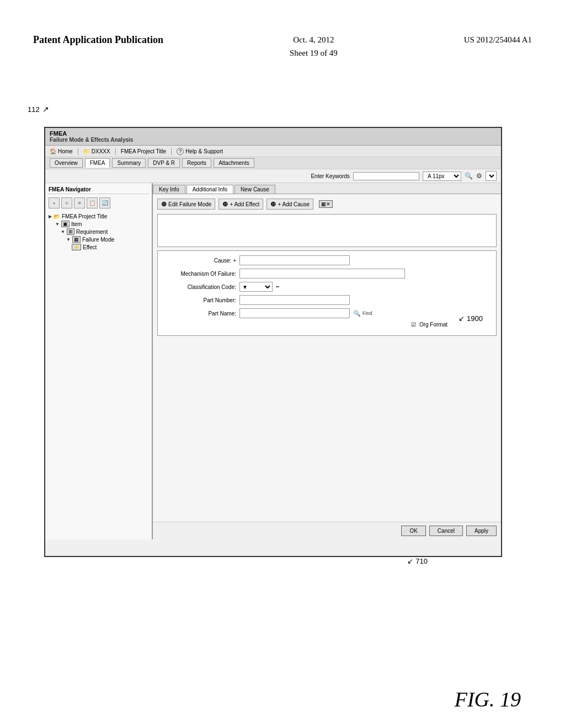  What do you see at coordinates (273, 140) in the screenshot?
I see `app-subtitle: Failure Mode & Effects Analysis` at bounding box center [273, 140].